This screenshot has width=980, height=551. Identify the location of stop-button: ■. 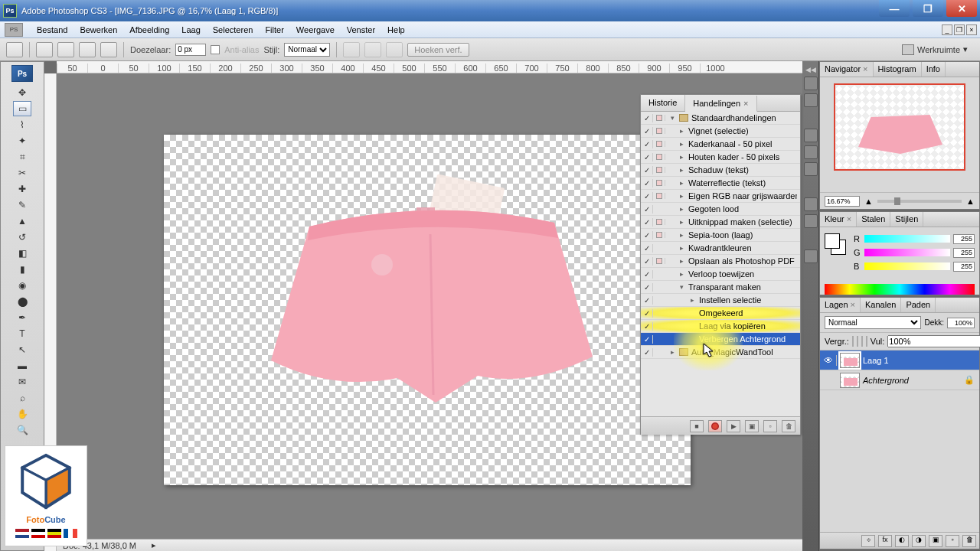
(697, 426).